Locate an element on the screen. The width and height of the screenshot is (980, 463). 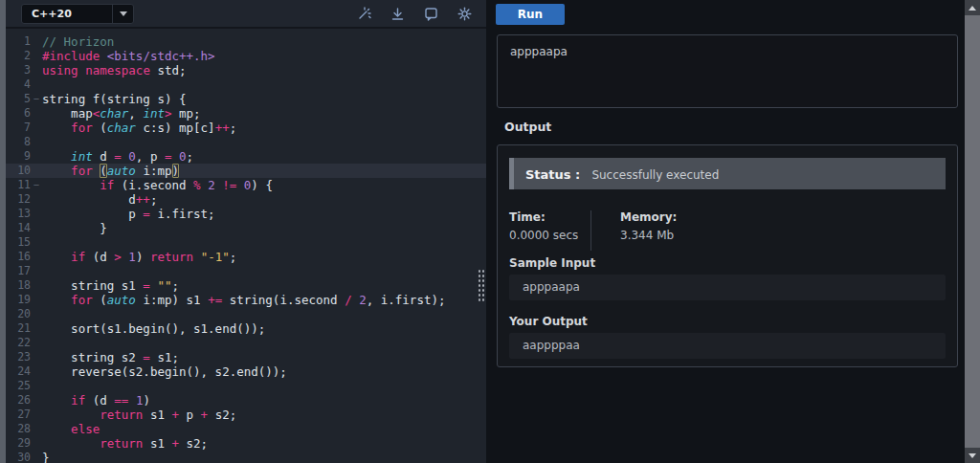
status-bar: Status : Successfully executed is located at coordinates (727, 174).